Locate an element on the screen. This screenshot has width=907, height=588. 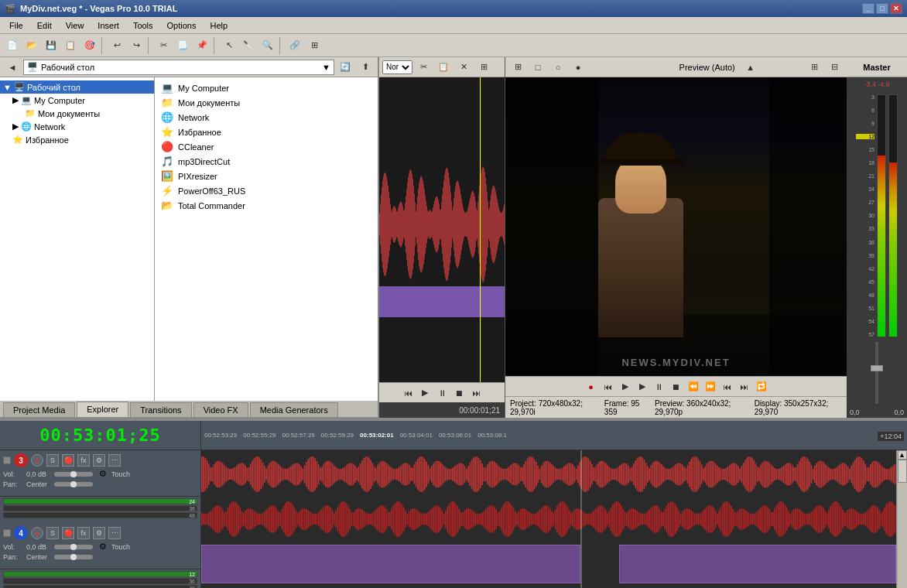
track-3-more: ⋯ is located at coordinates (115, 460).